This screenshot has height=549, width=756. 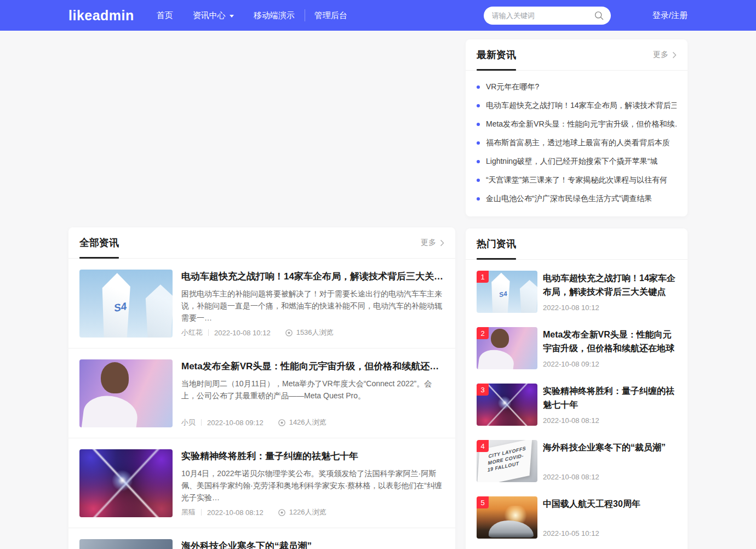 What do you see at coordinates (547, 15) in the screenshot?
I see `search-input` at bounding box center [547, 15].